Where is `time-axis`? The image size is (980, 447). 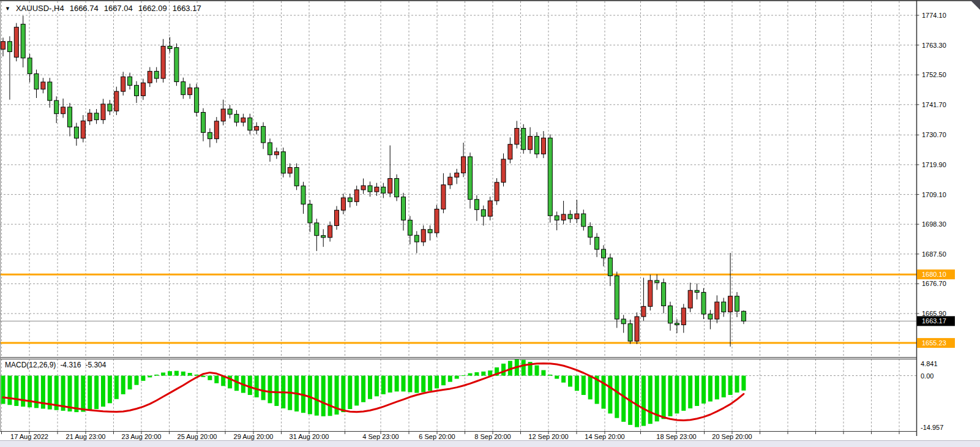 time-axis is located at coordinates (458, 436).